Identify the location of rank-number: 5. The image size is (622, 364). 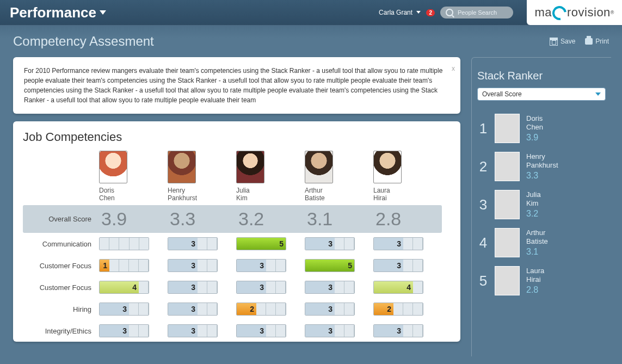
(483, 281).